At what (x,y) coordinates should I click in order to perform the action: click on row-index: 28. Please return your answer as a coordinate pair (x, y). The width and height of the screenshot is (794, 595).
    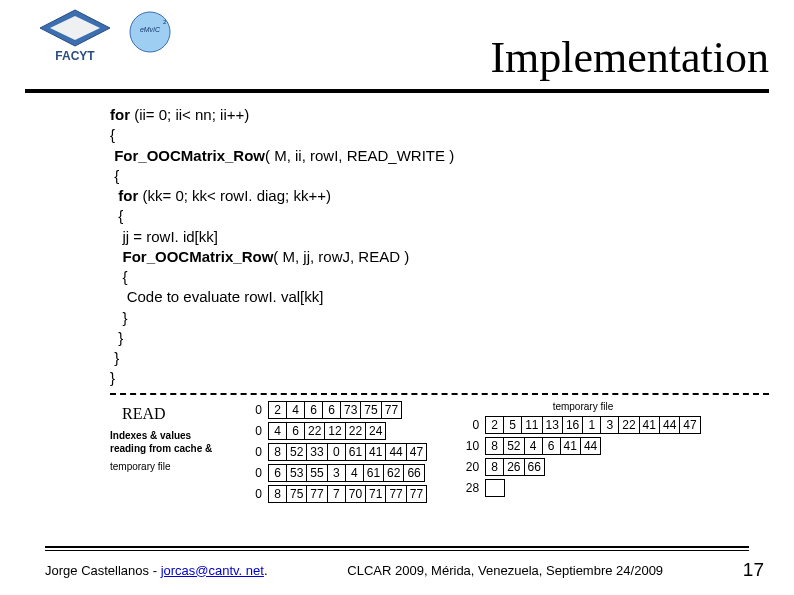
    Looking at the image, I should click on (472, 488).